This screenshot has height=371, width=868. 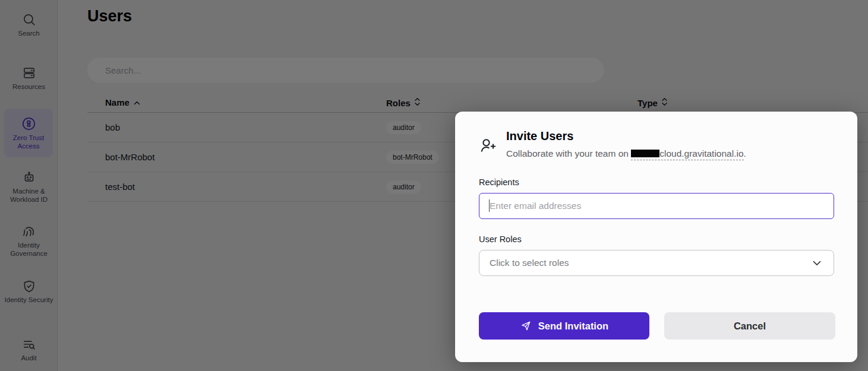 I want to click on modal-subtitle: Collaborate with your team on cloud.grav…, so click(x=626, y=154).